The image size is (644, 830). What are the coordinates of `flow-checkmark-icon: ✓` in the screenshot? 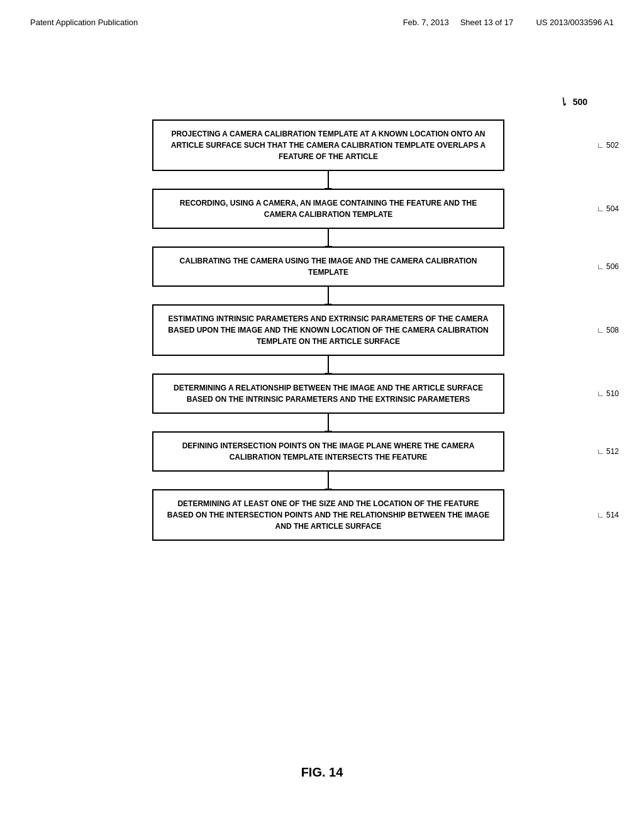 It's located at (564, 102).